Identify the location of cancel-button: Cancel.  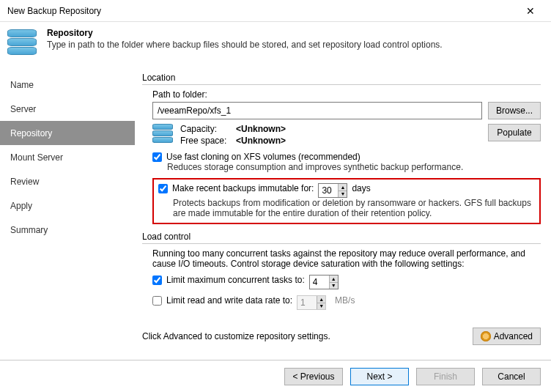
(511, 377).